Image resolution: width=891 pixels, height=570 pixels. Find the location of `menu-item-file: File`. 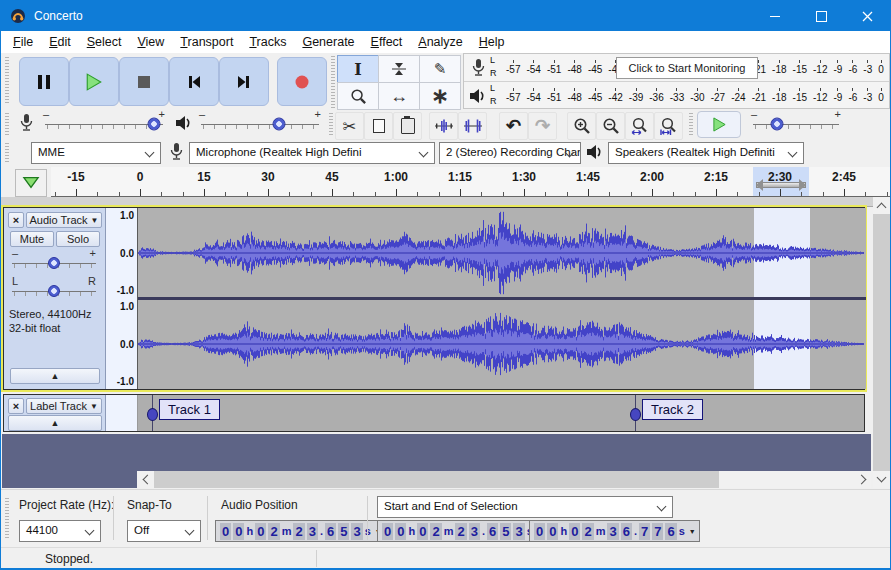

menu-item-file: File is located at coordinates (23, 42).